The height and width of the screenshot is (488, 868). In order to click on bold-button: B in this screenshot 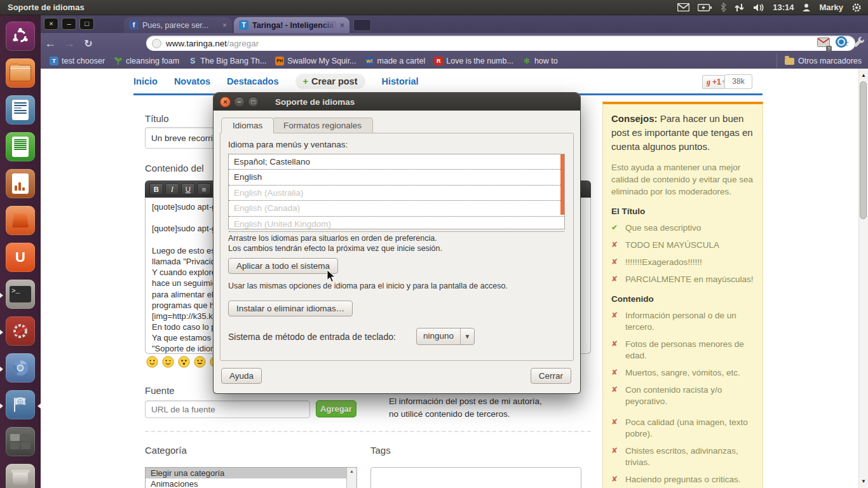, I will do `click(156, 189)`.